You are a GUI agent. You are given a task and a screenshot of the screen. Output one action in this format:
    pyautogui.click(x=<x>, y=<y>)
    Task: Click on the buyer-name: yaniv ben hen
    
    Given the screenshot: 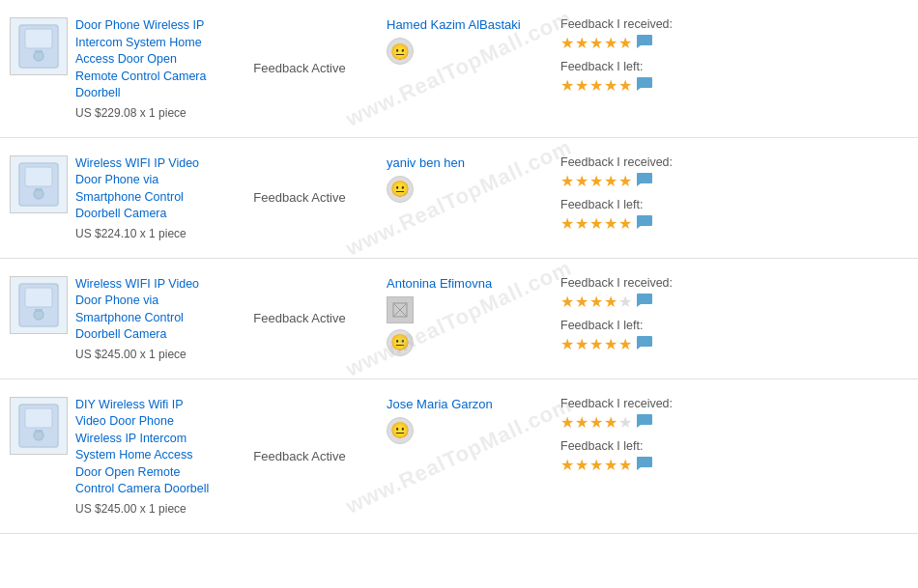 What is the action you would take?
    pyautogui.click(x=464, y=162)
    